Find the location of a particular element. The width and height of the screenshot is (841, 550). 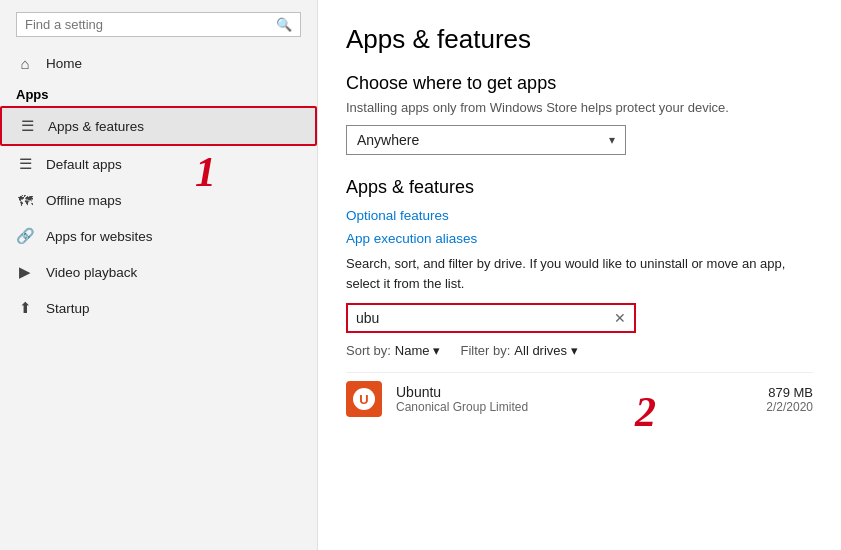

clear-search-icon: ✕ is located at coordinates (618, 318).